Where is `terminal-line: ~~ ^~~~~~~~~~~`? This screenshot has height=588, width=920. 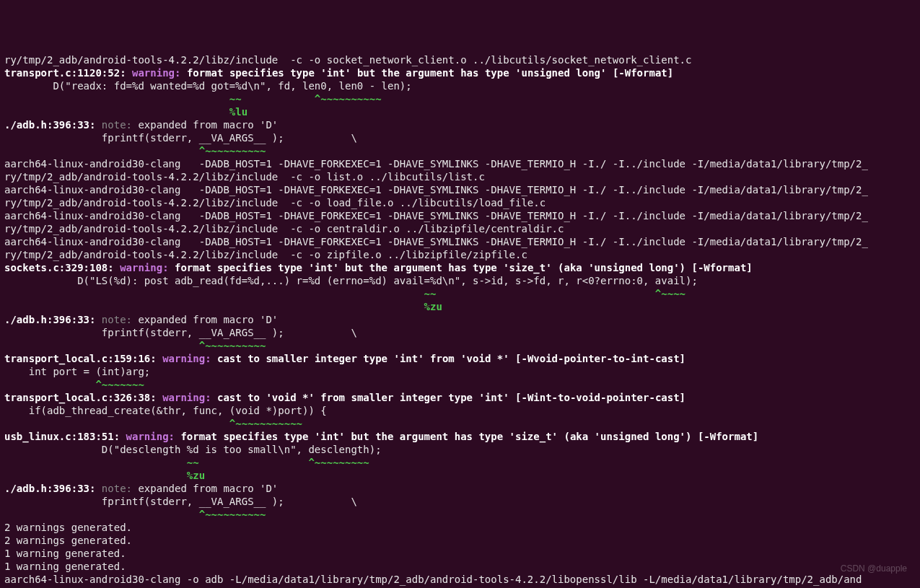
terminal-line: ~~ ^~~~~~~~~~~ is located at coordinates (460, 99).